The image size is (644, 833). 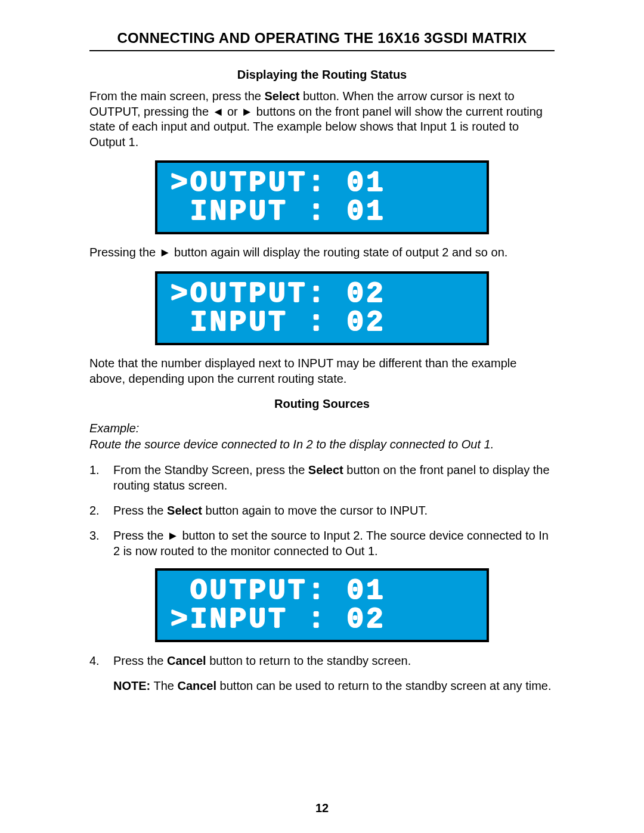 I want to click on page-title: CONNECTING AND OPERATING THE 16X16 3GSDI…, so click(x=322, y=38).